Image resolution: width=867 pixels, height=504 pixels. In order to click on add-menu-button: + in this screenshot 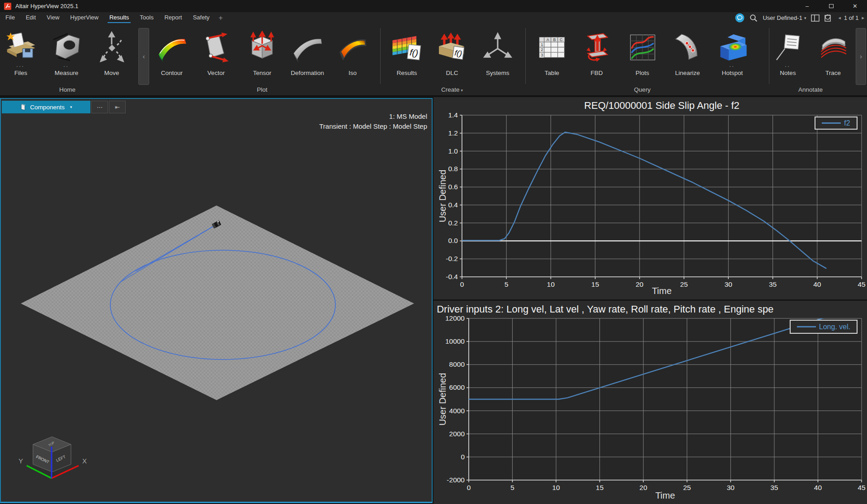, I will do `click(221, 18)`.